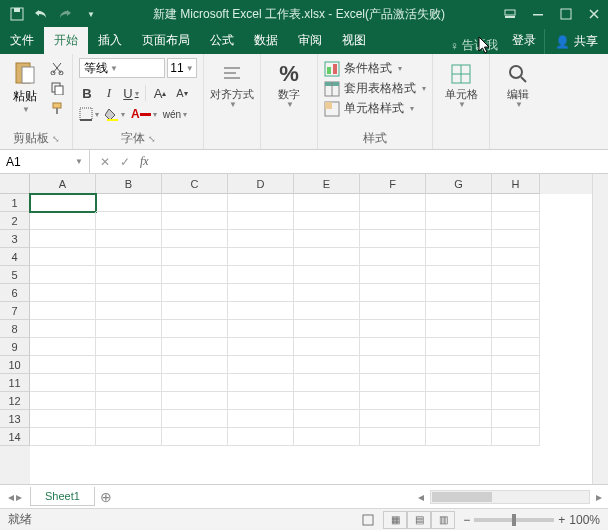  What do you see at coordinates (105, 162) in the screenshot?
I see `cancel-icon: ✕` at bounding box center [105, 162].